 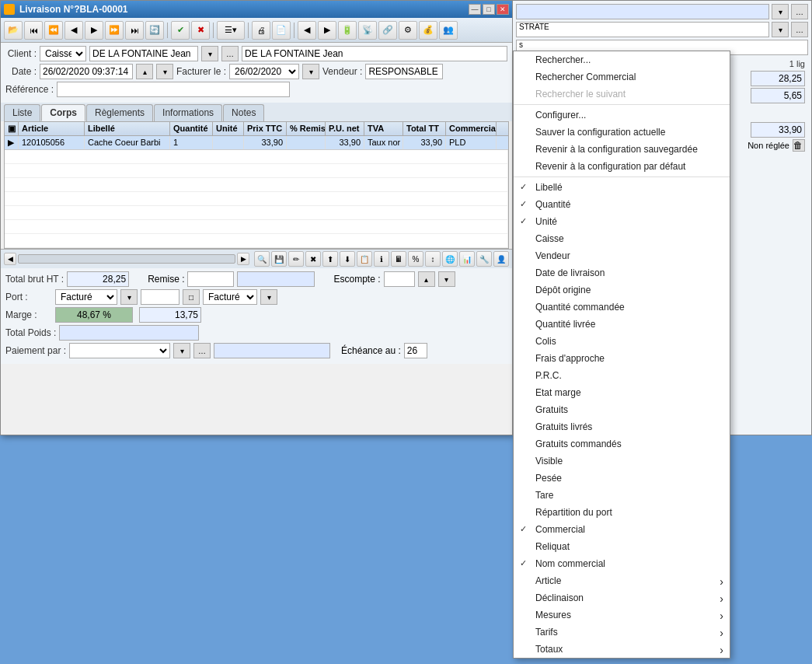 What do you see at coordinates (622, 60) in the screenshot?
I see `menu-rechercher: Rechercher...` at bounding box center [622, 60].